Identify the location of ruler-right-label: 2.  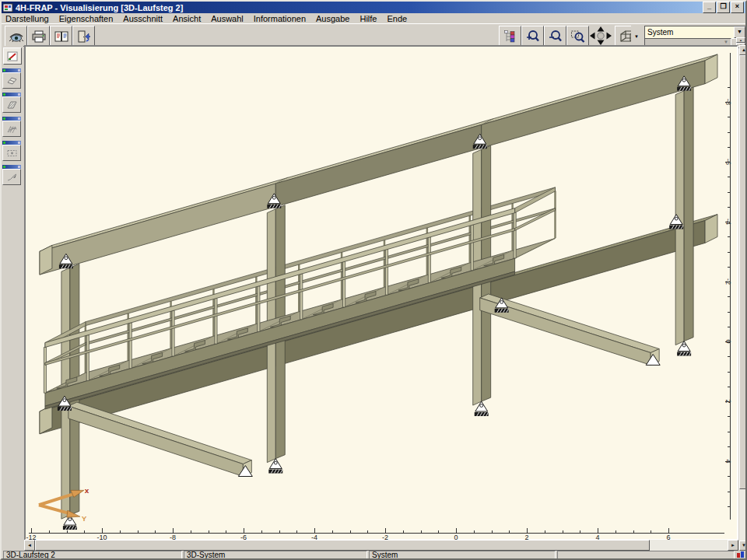
(728, 401).